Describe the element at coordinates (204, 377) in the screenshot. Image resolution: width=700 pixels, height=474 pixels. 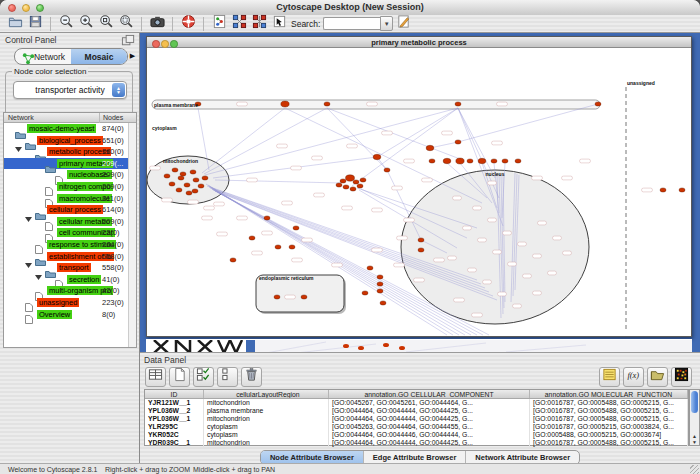
I see `select-attributes-button` at that location.